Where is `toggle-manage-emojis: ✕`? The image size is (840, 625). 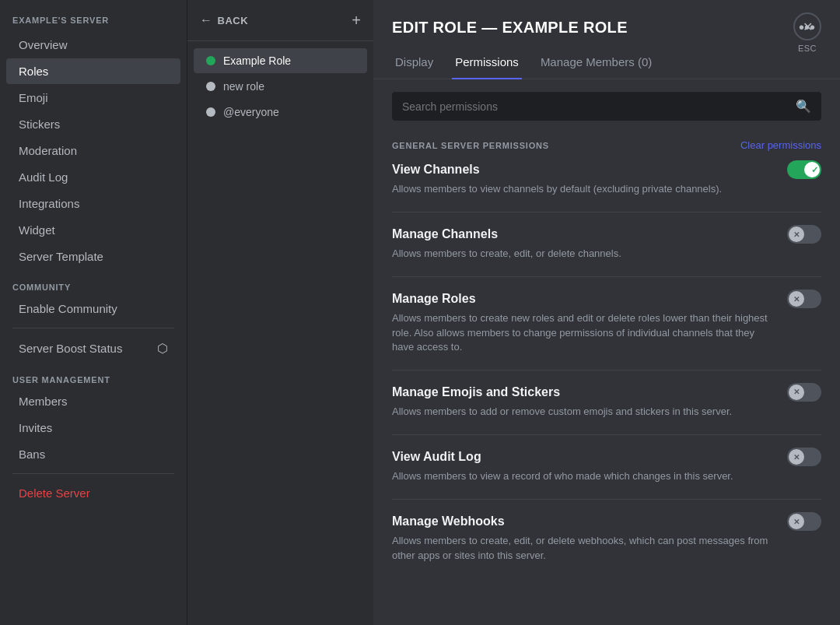
toggle-manage-emojis: ✕ is located at coordinates (804, 392).